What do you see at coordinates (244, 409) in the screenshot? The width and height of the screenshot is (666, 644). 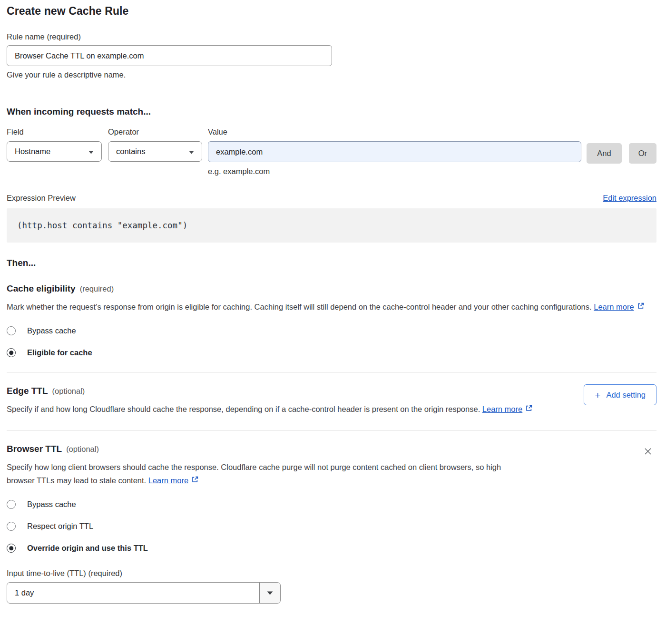 I see `edge-ttl-description: Specify if and how long Cloudflare shoul…` at bounding box center [244, 409].